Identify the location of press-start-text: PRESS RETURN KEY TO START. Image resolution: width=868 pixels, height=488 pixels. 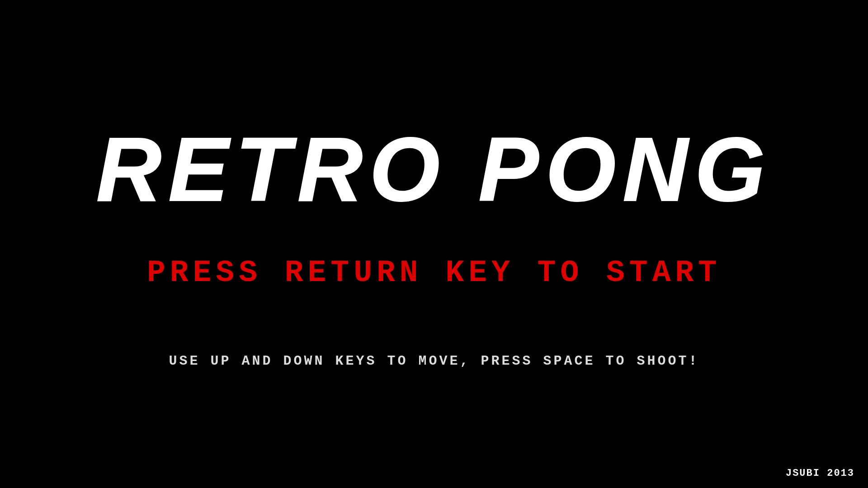
(434, 273).